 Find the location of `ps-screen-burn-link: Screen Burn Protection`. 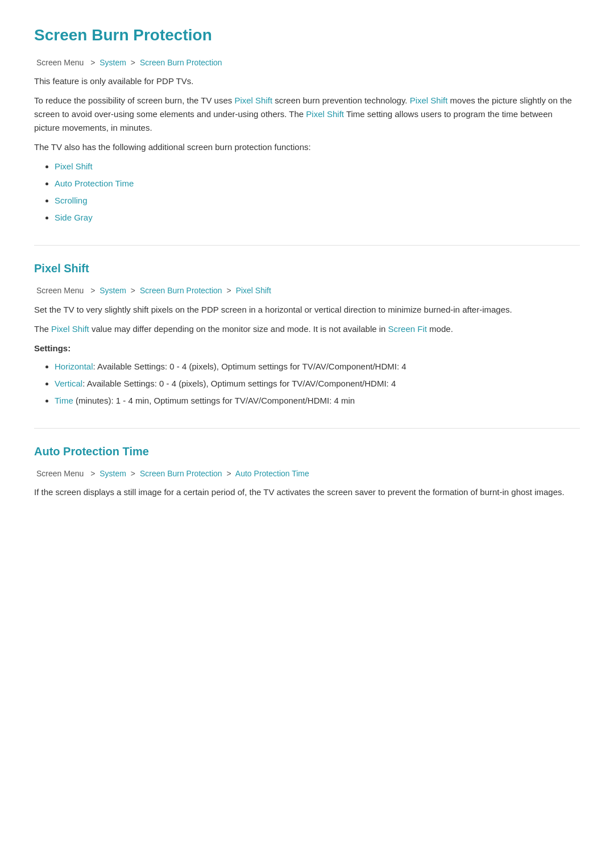

ps-screen-burn-link: Screen Burn Protection is located at coordinates (181, 290).